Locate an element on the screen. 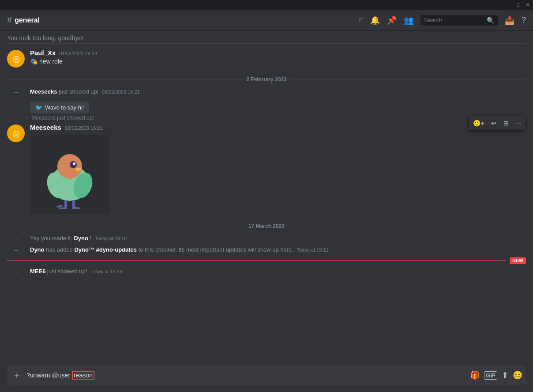  reply-button: ↩ is located at coordinates (494, 123).